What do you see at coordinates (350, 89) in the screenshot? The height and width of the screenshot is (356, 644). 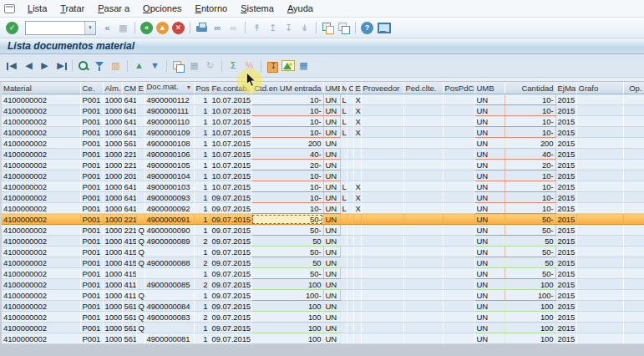 I see `column-header-c: C` at bounding box center [350, 89].